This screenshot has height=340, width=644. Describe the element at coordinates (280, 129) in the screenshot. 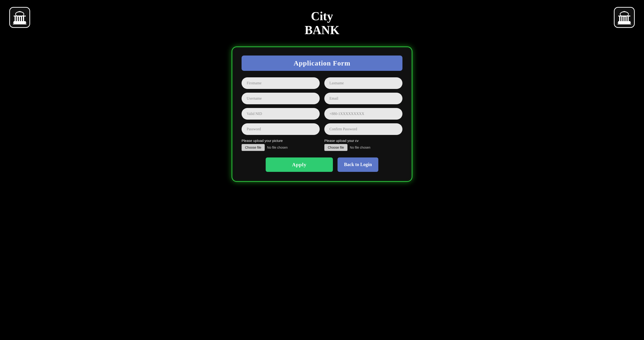

I see `password-input` at that location.